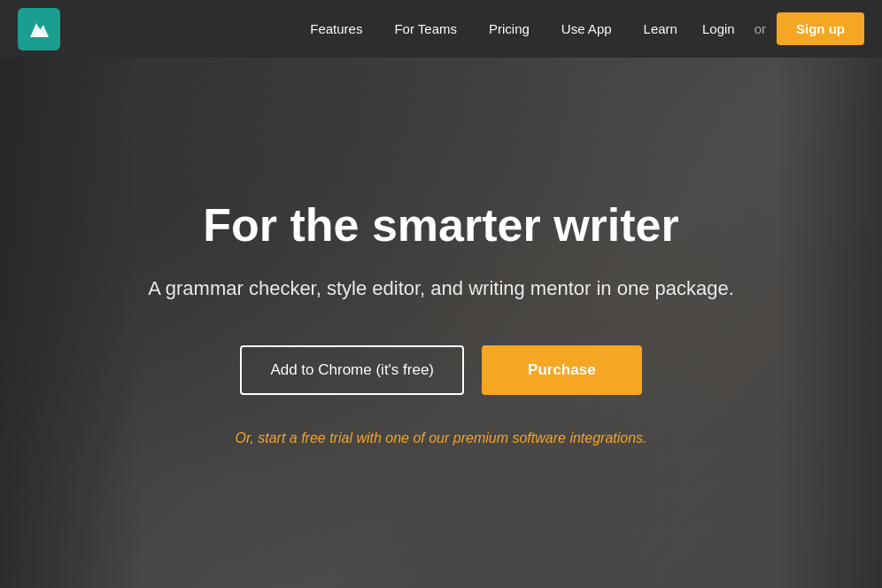 This screenshot has width=882, height=588. I want to click on nav-learn: Learn, so click(661, 28).